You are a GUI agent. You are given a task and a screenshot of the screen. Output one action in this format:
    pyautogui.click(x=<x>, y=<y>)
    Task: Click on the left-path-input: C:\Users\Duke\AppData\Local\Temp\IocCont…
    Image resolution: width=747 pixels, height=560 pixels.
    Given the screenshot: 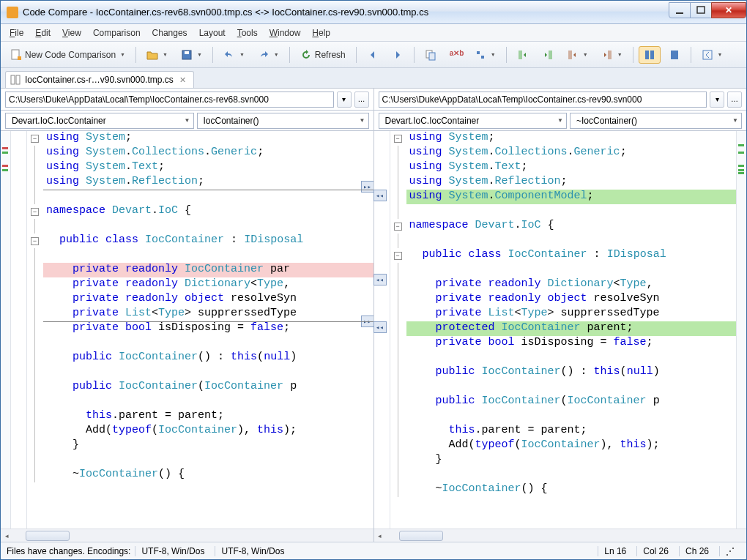 What is the action you would take?
    pyautogui.click(x=170, y=100)
    